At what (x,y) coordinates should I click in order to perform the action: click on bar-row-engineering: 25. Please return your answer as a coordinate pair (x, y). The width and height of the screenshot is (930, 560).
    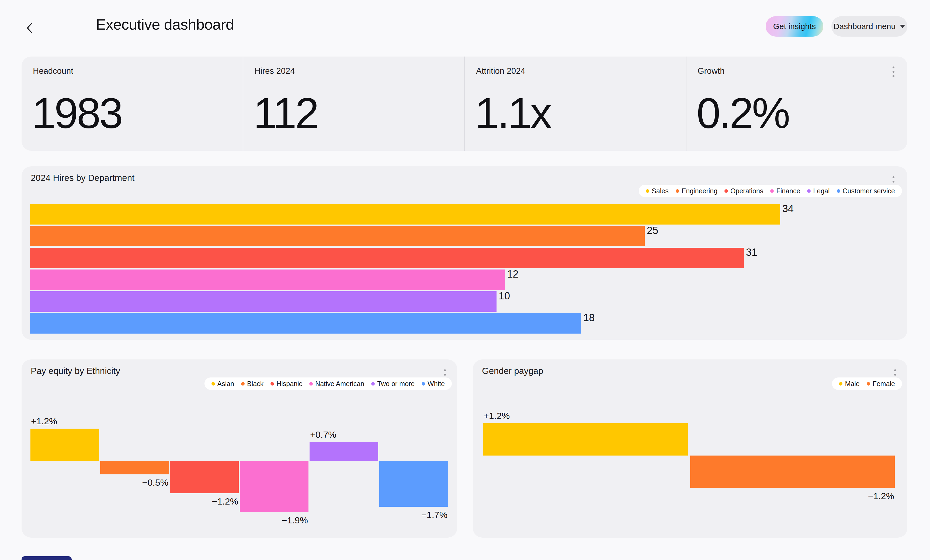
    Looking at the image, I should click on (453, 236).